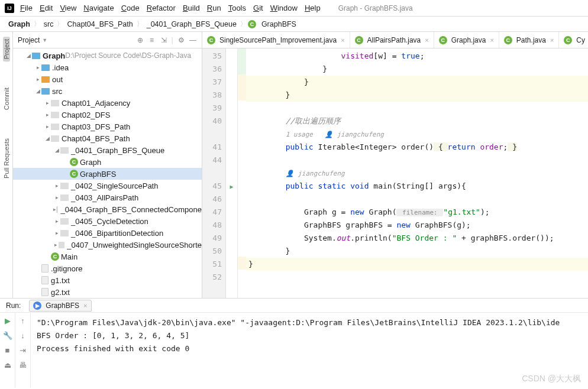  Describe the element at coordinates (252, 24) in the screenshot. I see `class-icon: C` at that location.